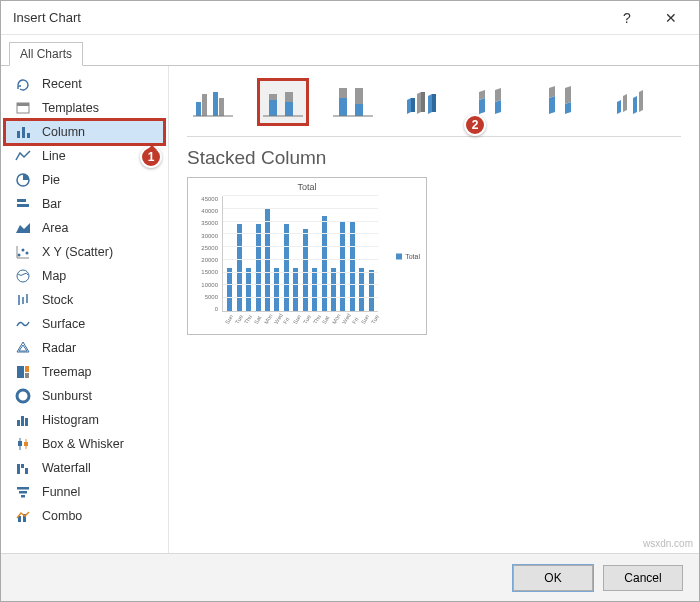  I want to click on sidebar-item-surface: Surface, so click(84, 324).